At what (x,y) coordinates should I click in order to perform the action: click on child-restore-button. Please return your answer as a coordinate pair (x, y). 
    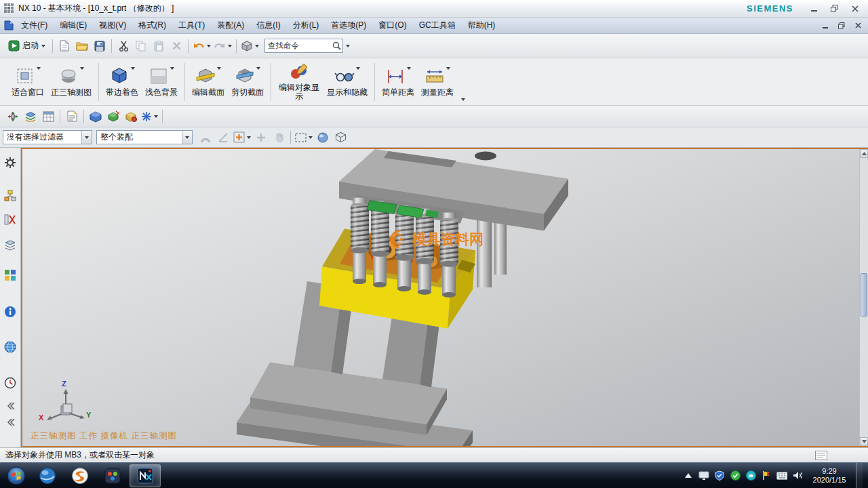
    Looking at the image, I should click on (842, 26).